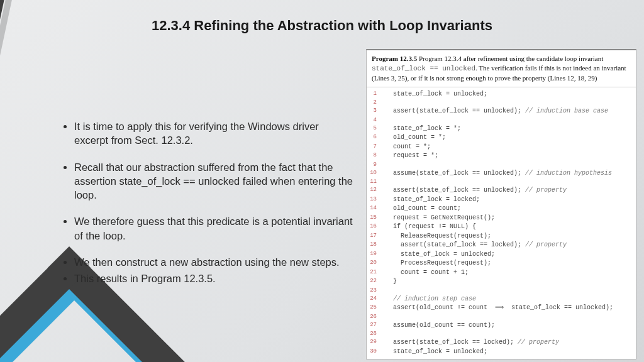  I want to click on code-text: assert(old_count != count ⟹ state_of_loc…, so click(509, 308).